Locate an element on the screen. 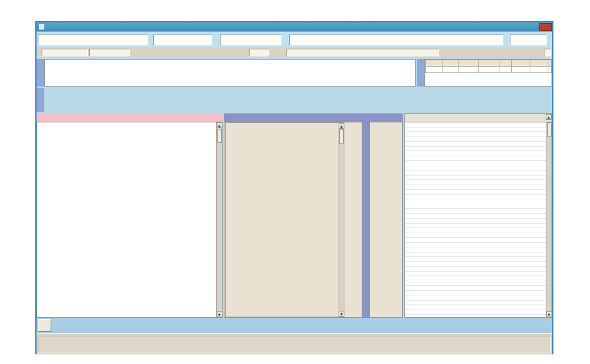  calendar-day-numbers is located at coordinates (475, 118).